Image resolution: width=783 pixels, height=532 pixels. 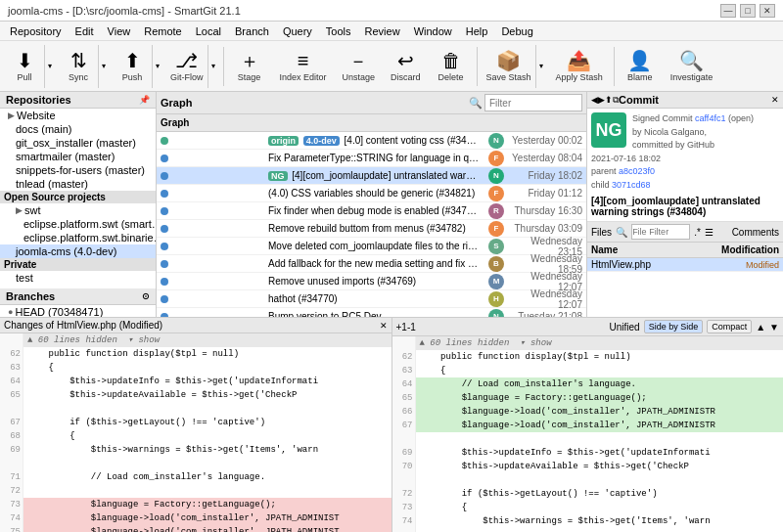 What do you see at coordinates (372, 158) in the screenshot?
I see `commit-row: Fix ParameterType::STRING for language i…` at bounding box center [372, 158].